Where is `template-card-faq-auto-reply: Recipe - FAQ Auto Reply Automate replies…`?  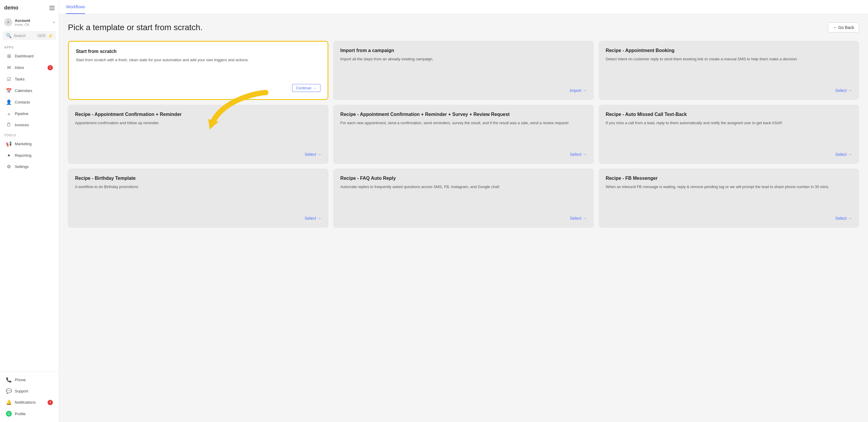
template-card-faq-auto-reply: Recipe - FAQ Auto Reply Automate replies… is located at coordinates (464, 198).